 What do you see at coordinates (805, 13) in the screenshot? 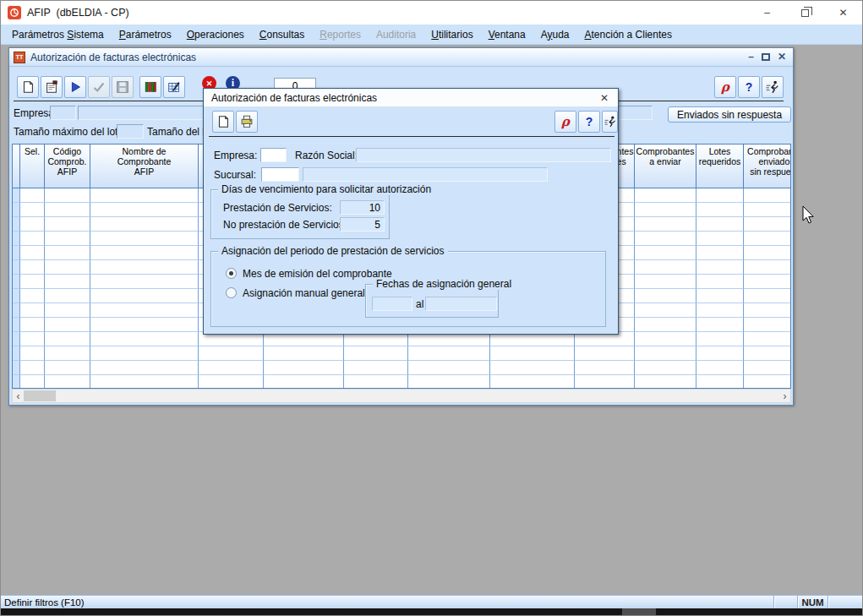
I see `app-restore-button` at bounding box center [805, 13].